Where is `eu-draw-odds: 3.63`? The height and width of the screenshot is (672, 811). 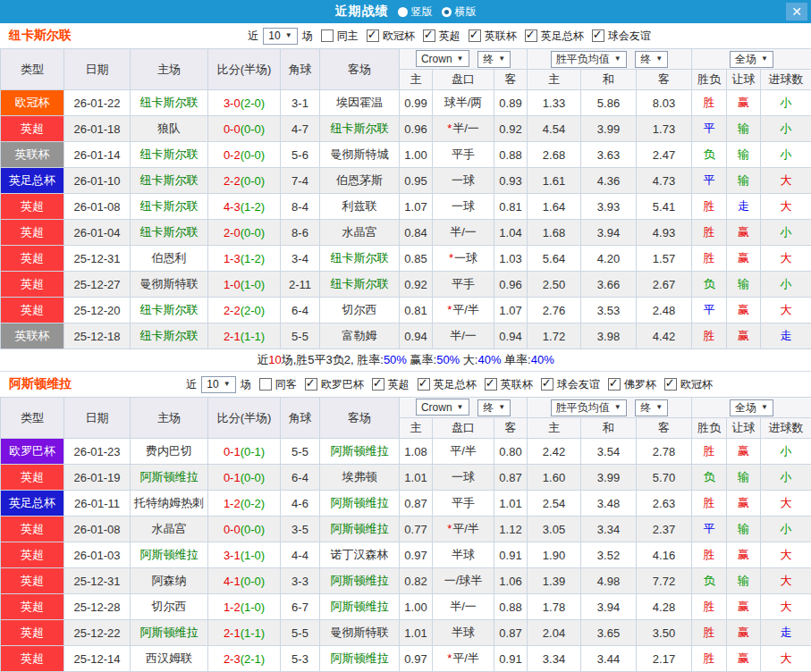 eu-draw-odds: 3.63 is located at coordinates (609, 155).